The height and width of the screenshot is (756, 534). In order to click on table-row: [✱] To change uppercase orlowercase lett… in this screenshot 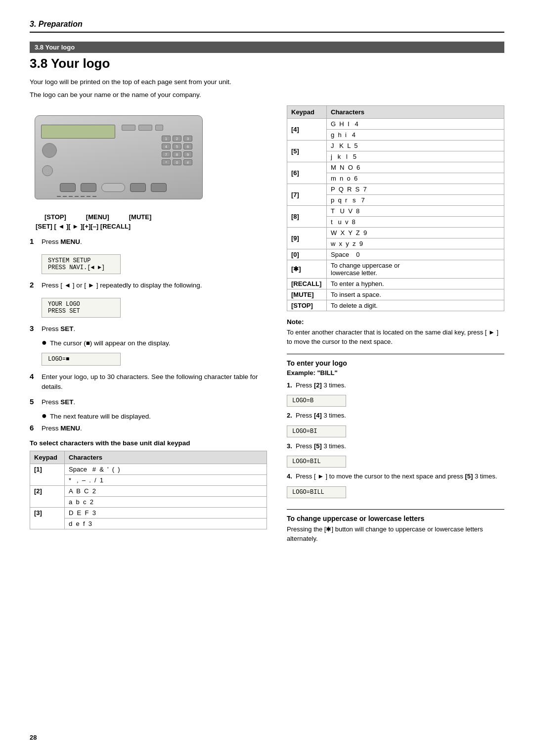, I will do `click(396, 269)`.